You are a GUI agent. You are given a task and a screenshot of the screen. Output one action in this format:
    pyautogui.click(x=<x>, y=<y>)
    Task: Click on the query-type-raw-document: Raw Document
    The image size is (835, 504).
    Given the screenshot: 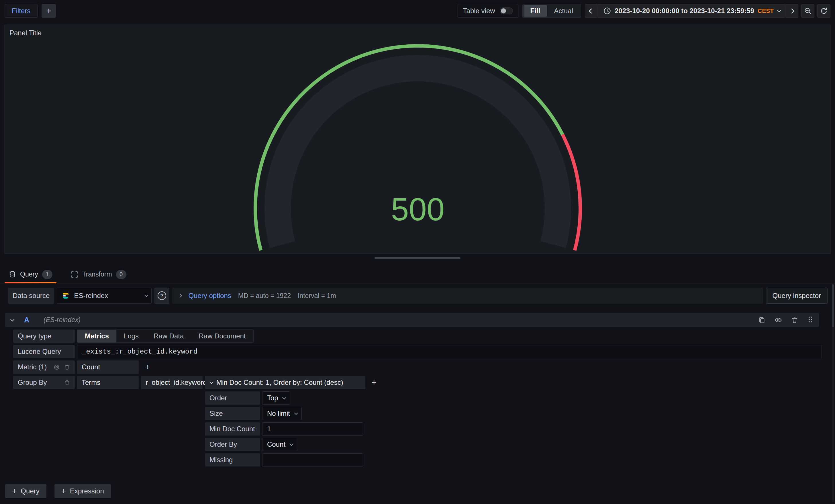 What is the action you would take?
    pyautogui.click(x=222, y=336)
    